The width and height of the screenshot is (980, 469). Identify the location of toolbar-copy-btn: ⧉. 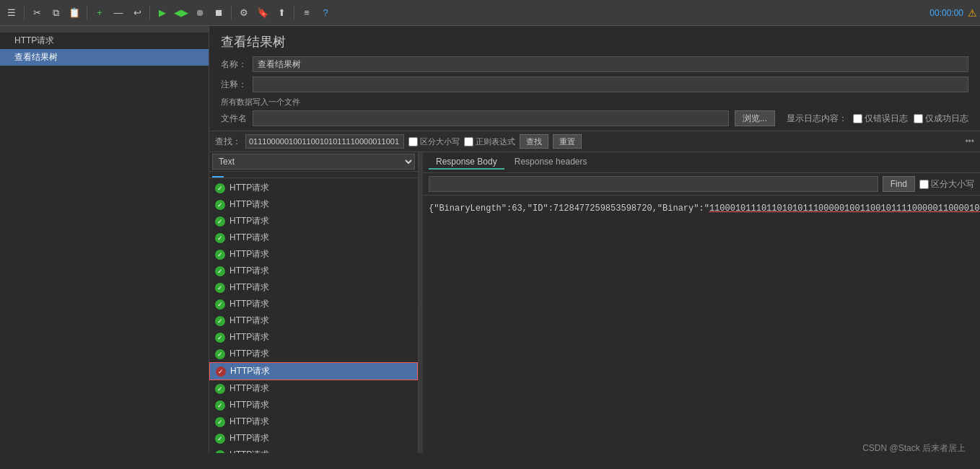
(56, 13).